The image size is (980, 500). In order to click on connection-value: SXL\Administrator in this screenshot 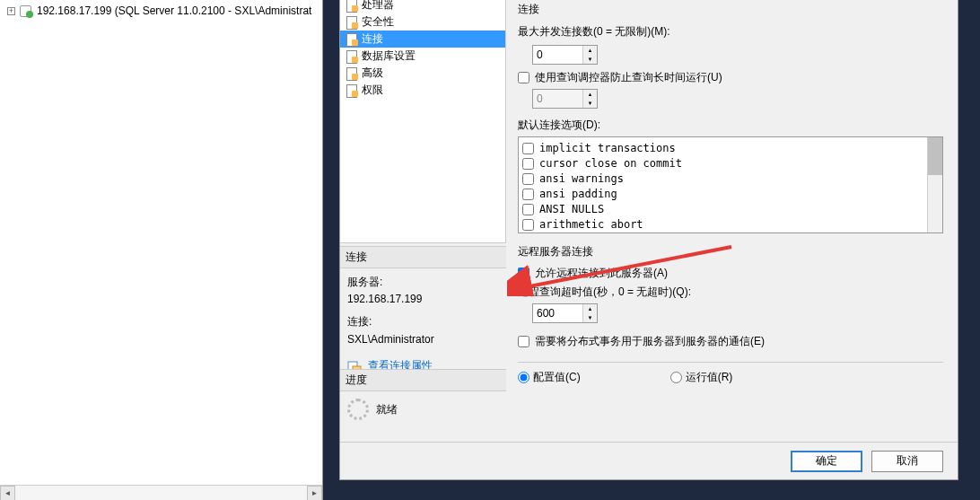, I will do `click(424, 339)`.